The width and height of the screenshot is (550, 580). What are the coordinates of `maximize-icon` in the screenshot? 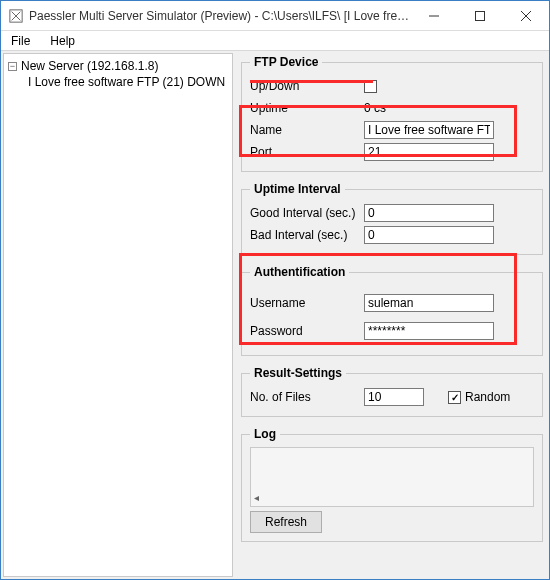 It's located at (480, 16).